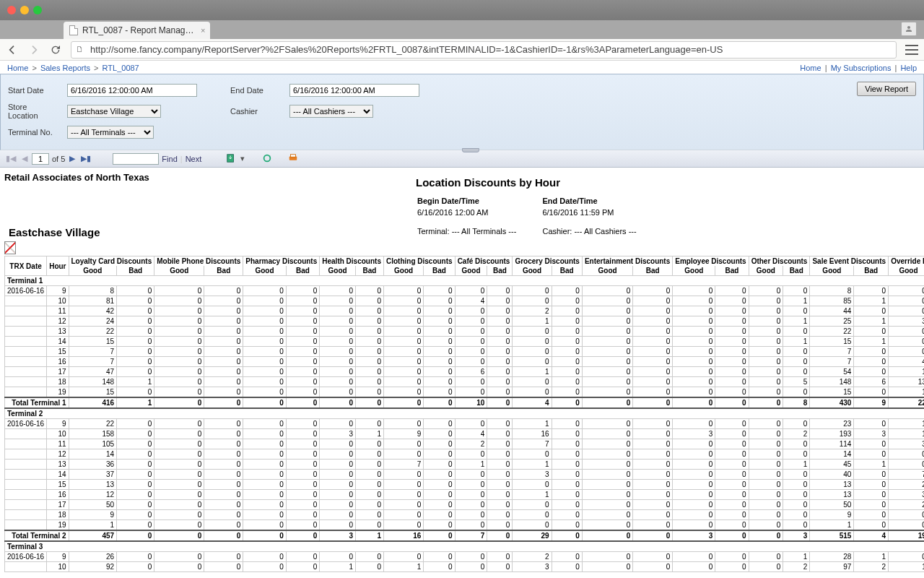  What do you see at coordinates (462, 67) in the screenshot?
I see `breadcrumb-bar: Home > Sales Reports > RTL_0087 Home | M…` at bounding box center [462, 67].